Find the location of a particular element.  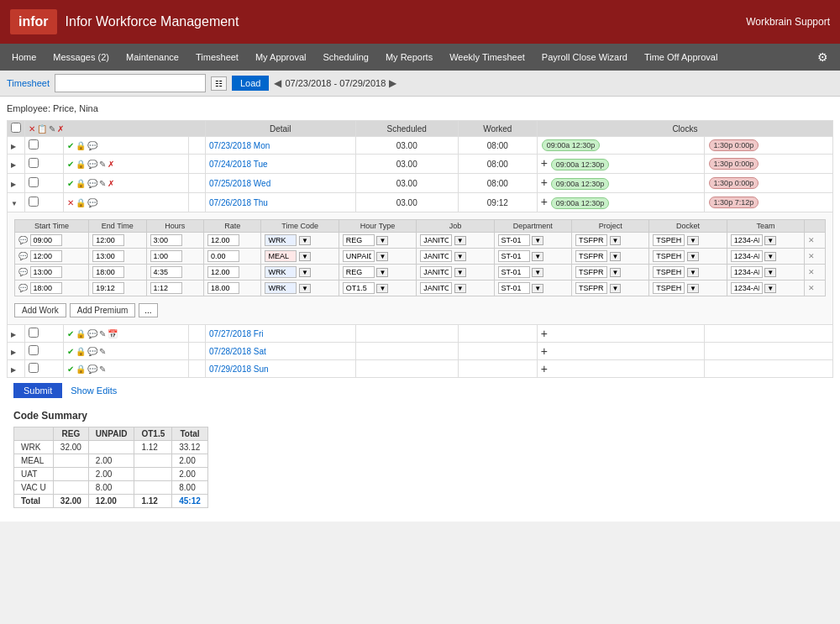

date-link: 07/27/2018 is located at coordinates (230, 334).